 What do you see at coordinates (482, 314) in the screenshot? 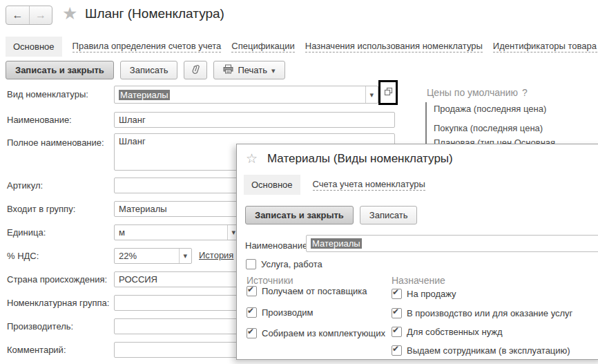
I see `purpose-item-production: В производство или для оказание услуг` at bounding box center [482, 314].